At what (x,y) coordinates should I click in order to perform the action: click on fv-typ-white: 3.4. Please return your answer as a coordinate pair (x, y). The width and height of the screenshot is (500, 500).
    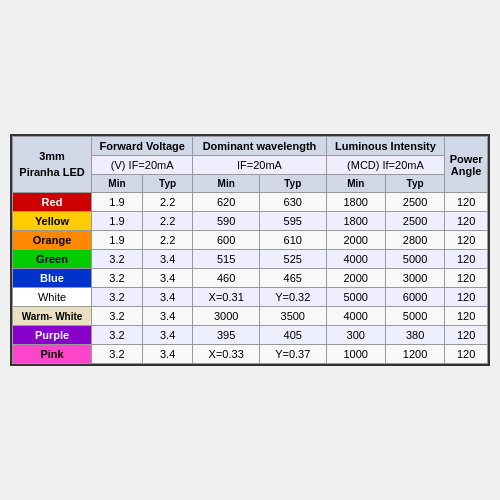
    Looking at the image, I should click on (168, 298).